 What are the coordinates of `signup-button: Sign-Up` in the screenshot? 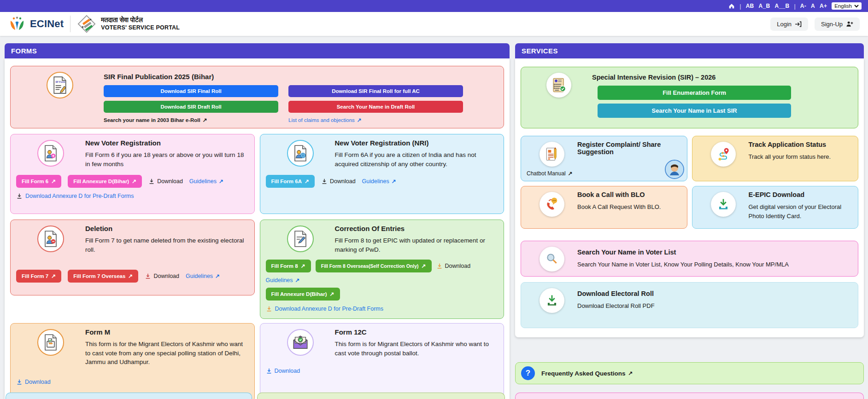 It's located at (837, 24).